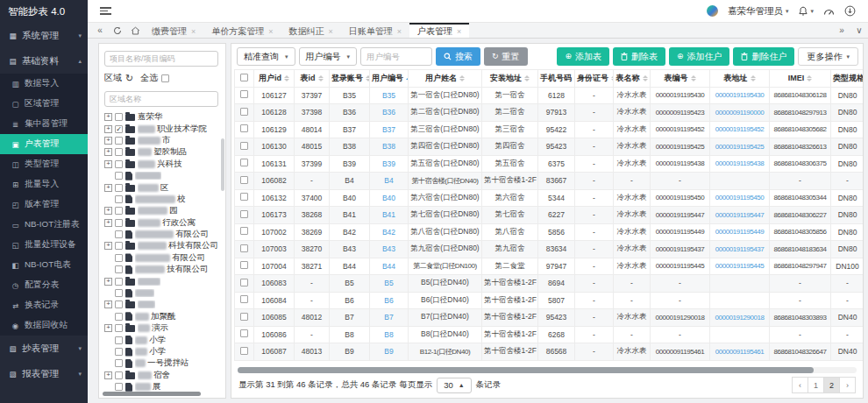 The image size is (868, 403). Describe the element at coordinates (740, 317) in the screenshot. I see `cell-link: 00000191290018` at that location.